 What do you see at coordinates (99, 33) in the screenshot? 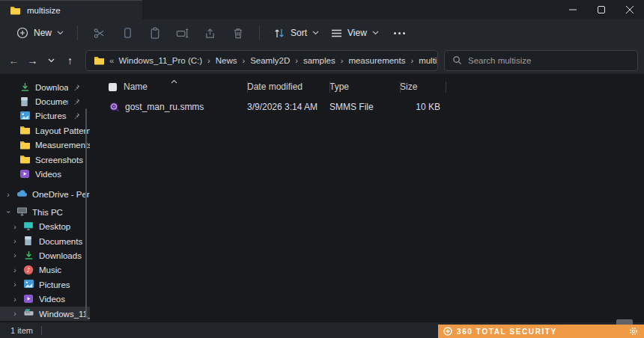
I see `cut-icon` at bounding box center [99, 33].